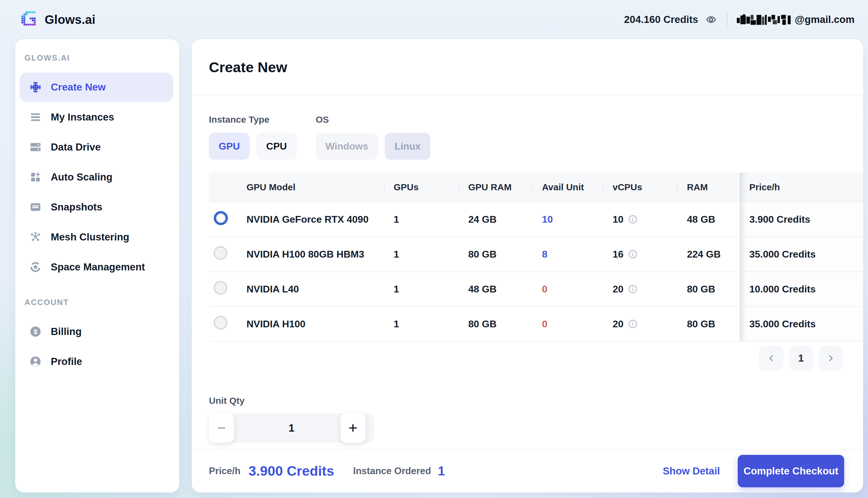 The image size is (868, 498). What do you see at coordinates (76, 147) in the screenshot?
I see `sidebar-item-label: Data Drive` at bounding box center [76, 147].